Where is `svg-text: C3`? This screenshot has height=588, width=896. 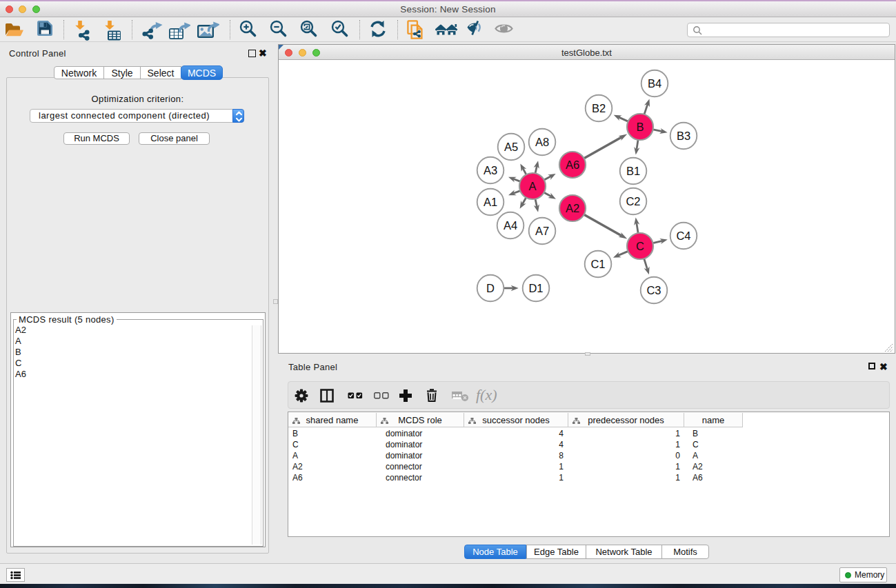
svg-text: C3 is located at coordinates (654, 290).